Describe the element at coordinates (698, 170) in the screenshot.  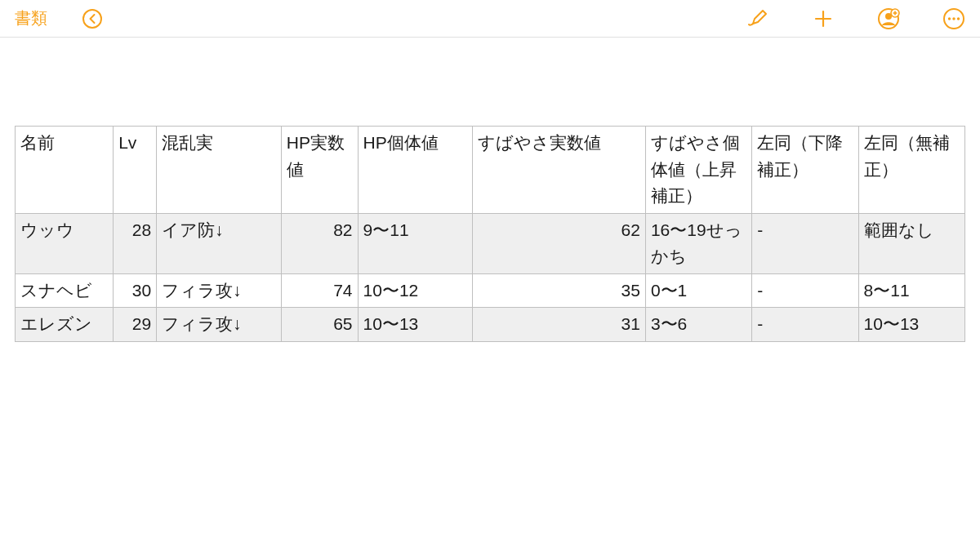
I see `col-speed-iv-up: すばやさ個体値（上昇補正）` at that location.